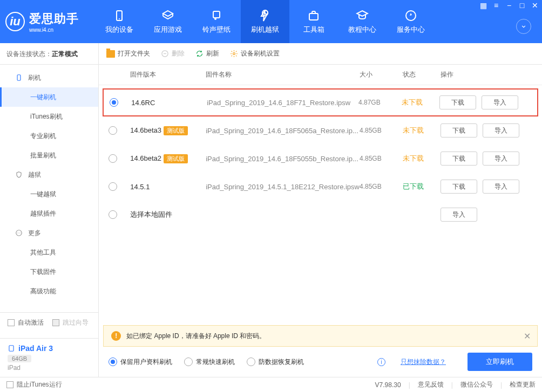 This screenshot has height=392, width=542. Describe the element at coordinates (477, 385) in the screenshot. I see `wechat-link: 微信公众号` at that location.